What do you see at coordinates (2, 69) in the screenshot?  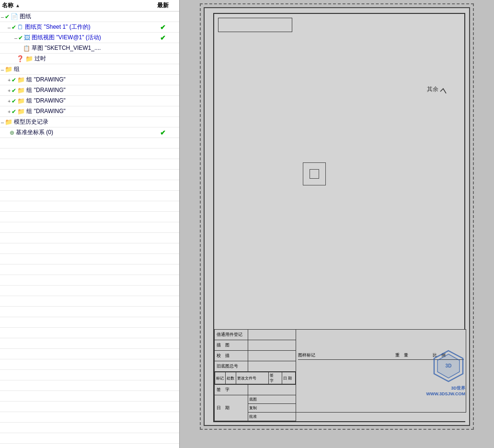 I see `expand-5: –` at bounding box center [2, 69].